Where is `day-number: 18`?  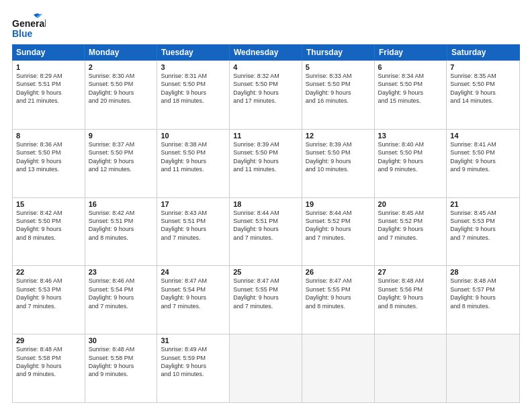 day-number: 18 is located at coordinates (266, 204).